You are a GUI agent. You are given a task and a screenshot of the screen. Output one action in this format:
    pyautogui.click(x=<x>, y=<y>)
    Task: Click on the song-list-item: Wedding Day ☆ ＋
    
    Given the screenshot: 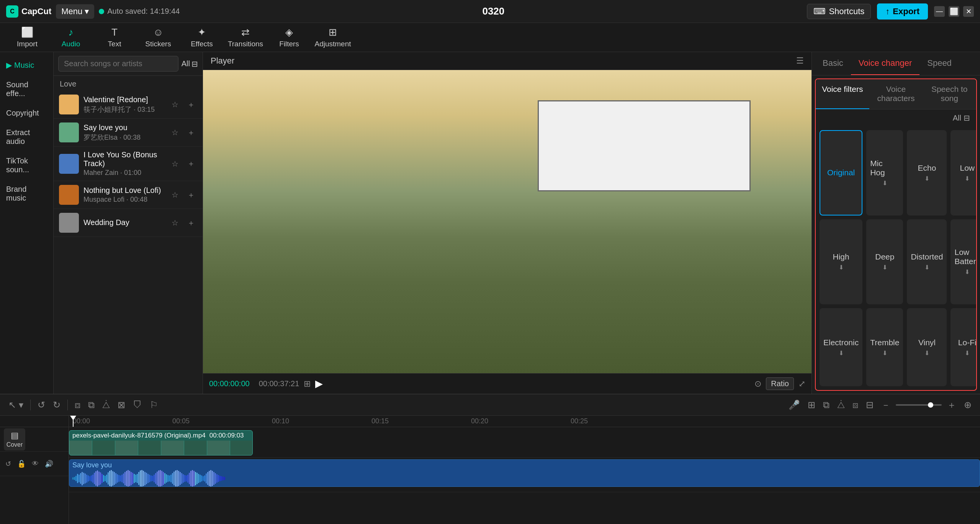 What is the action you would take?
    pyautogui.click(x=128, y=223)
    